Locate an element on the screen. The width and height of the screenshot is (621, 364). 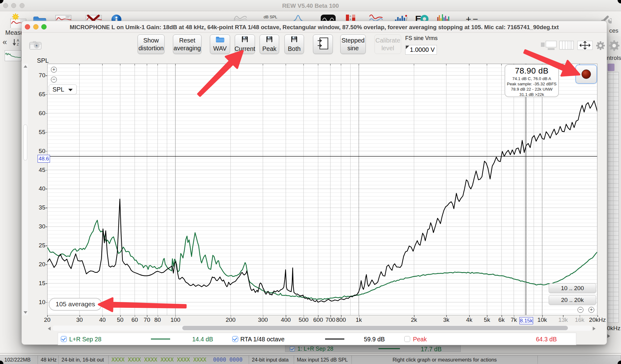
show-distortion-label: Show distortion is located at coordinates (151, 44).